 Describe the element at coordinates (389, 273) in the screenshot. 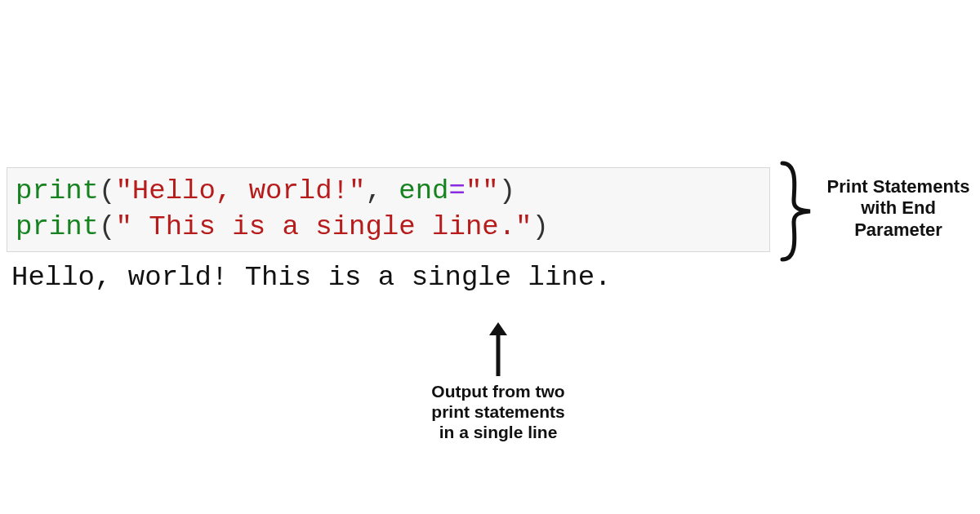

I see `output-line: Hello, world! This is a single line.` at that location.